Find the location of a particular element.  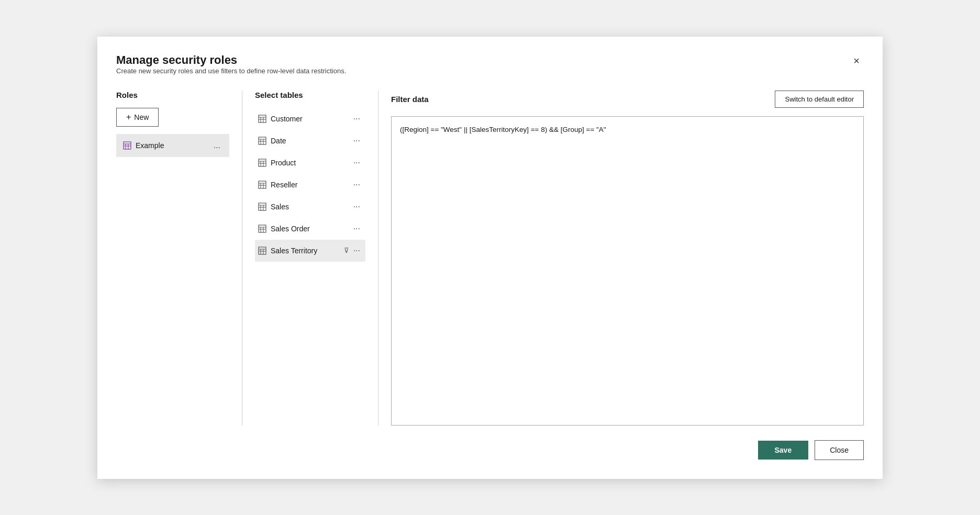

filter-icon-sales-territory: ⊽ is located at coordinates (347, 250).